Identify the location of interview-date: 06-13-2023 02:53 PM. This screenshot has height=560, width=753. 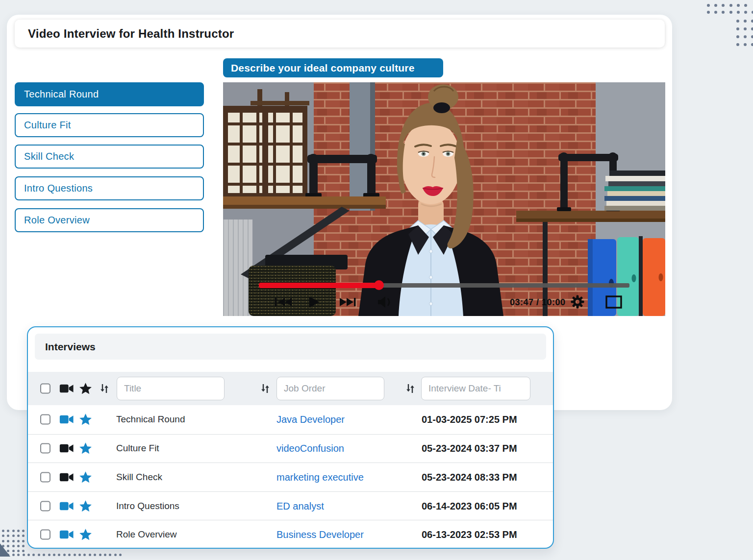
(470, 535).